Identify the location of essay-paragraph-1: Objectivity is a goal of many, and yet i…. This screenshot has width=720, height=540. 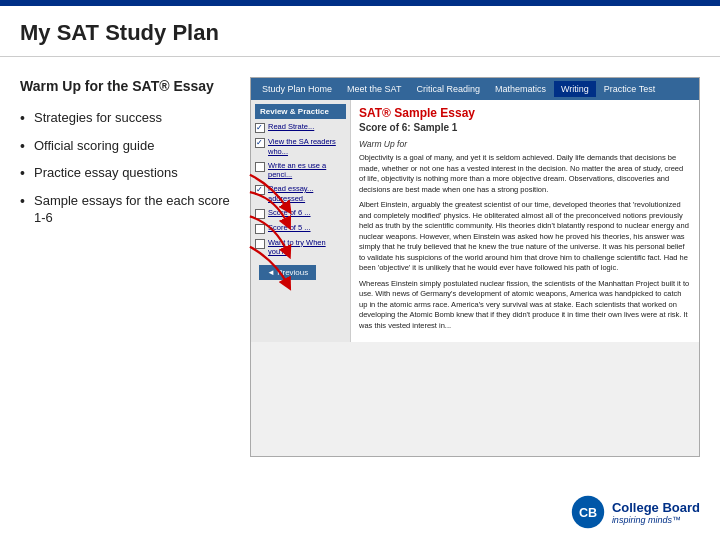
(525, 174).